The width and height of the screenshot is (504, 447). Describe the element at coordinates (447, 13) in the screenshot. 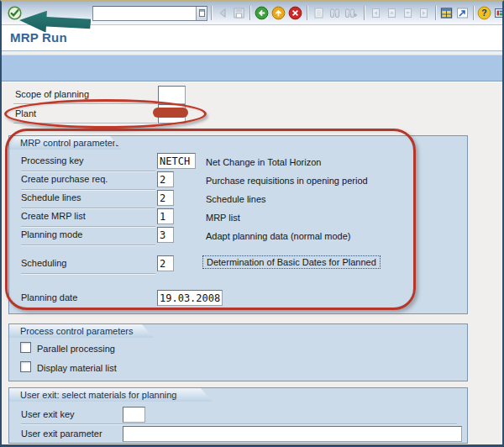

I see `new-session-icon` at that location.